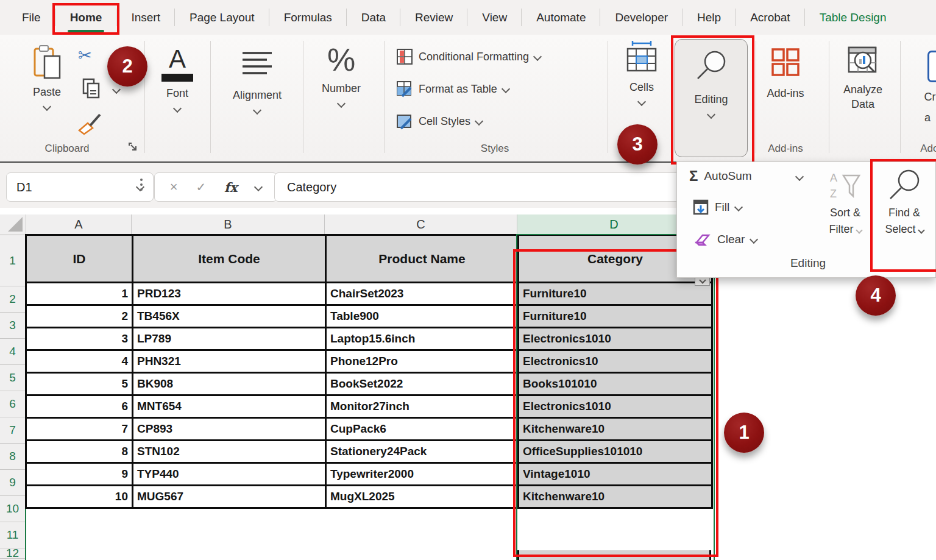 The height and width of the screenshot is (560, 936). I want to click on cell: 10, so click(79, 497).